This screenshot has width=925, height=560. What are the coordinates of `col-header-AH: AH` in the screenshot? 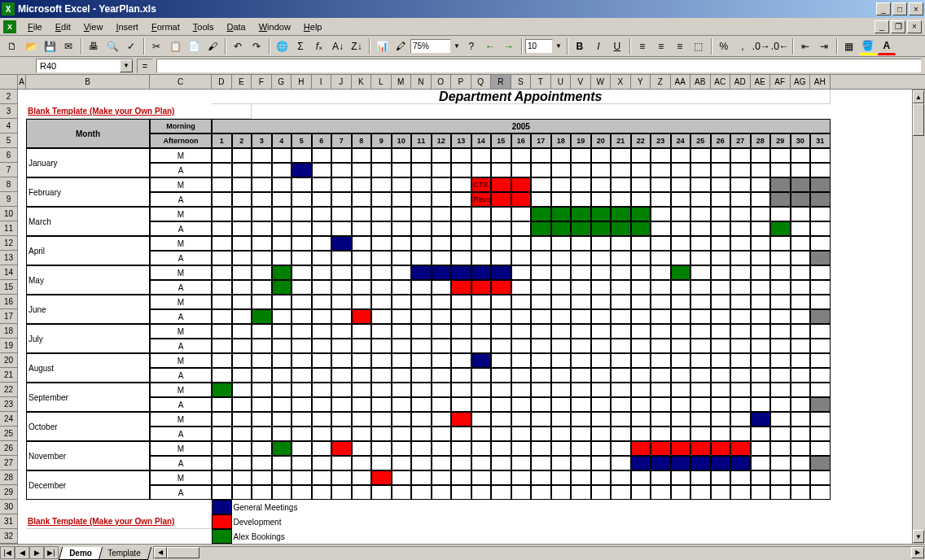 It's located at (821, 81).